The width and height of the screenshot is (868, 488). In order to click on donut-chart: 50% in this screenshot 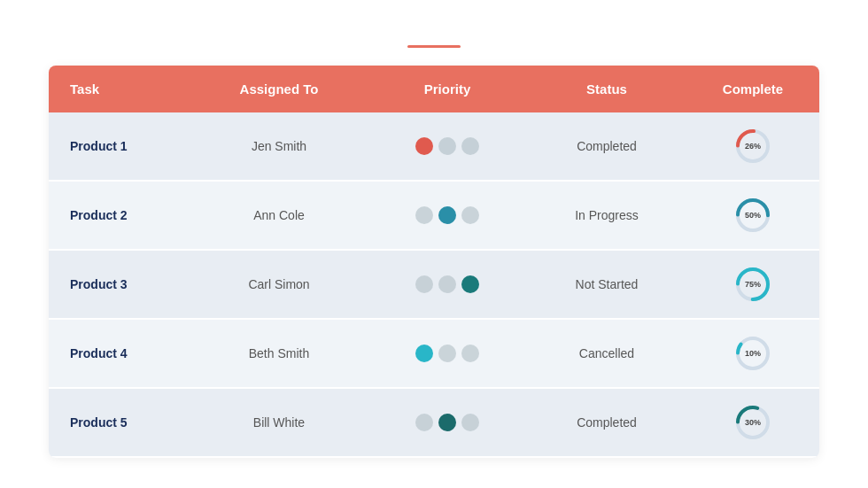, I will do `click(753, 215)`.